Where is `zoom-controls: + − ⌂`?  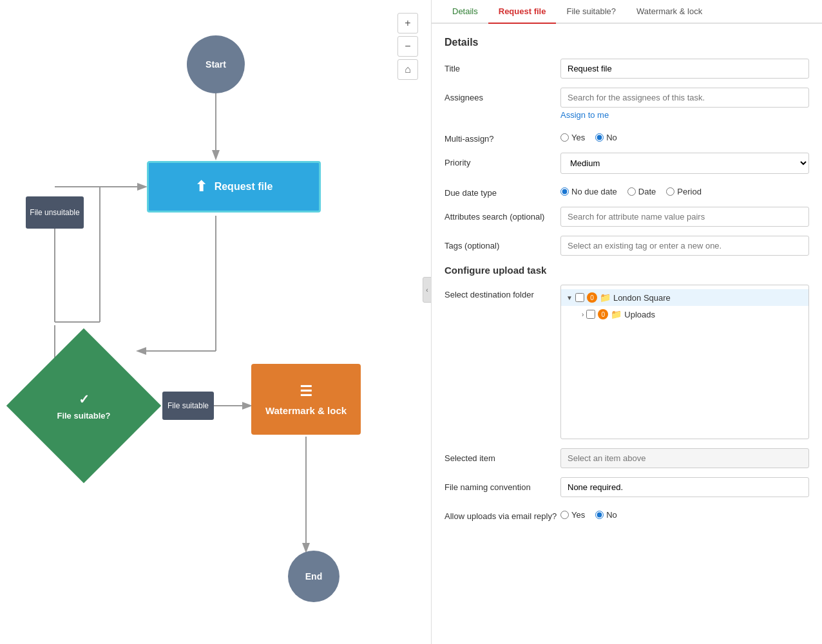
zoom-controls: + − ⌂ is located at coordinates (408, 46).